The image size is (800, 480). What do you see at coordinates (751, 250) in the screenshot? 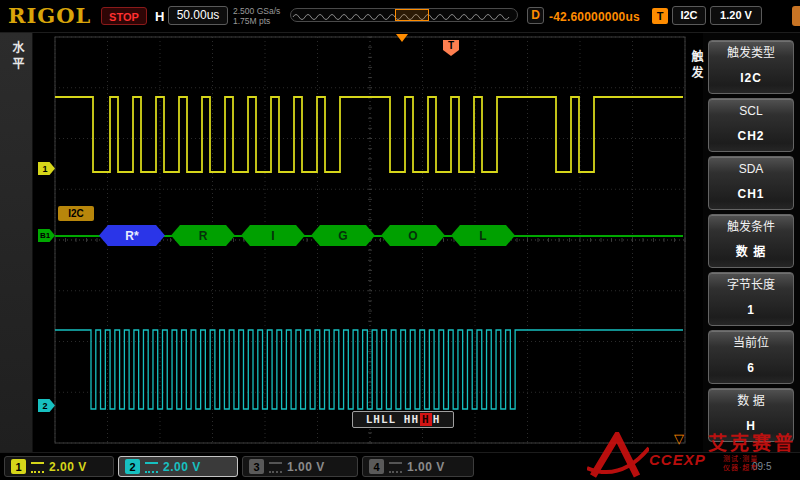
I see `menu-item-value: 数 据` at bounding box center [751, 250].